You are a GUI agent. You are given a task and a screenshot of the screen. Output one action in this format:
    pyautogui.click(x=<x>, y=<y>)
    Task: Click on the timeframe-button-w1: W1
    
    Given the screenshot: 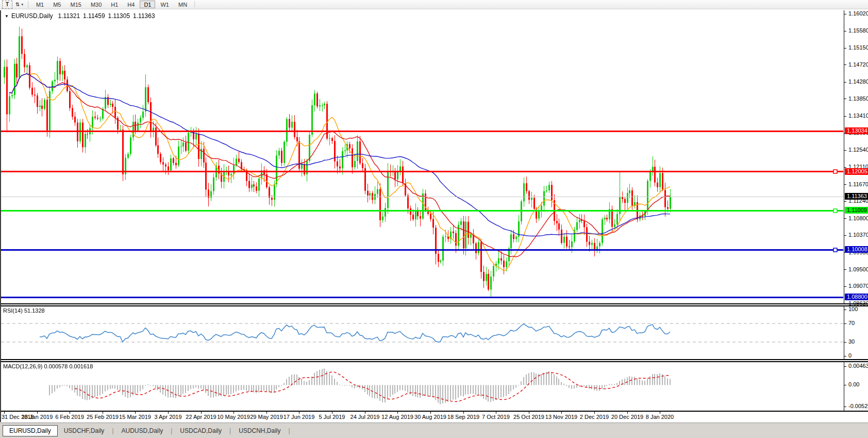 What is the action you would take?
    pyautogui.click(x=165, y=4)
    